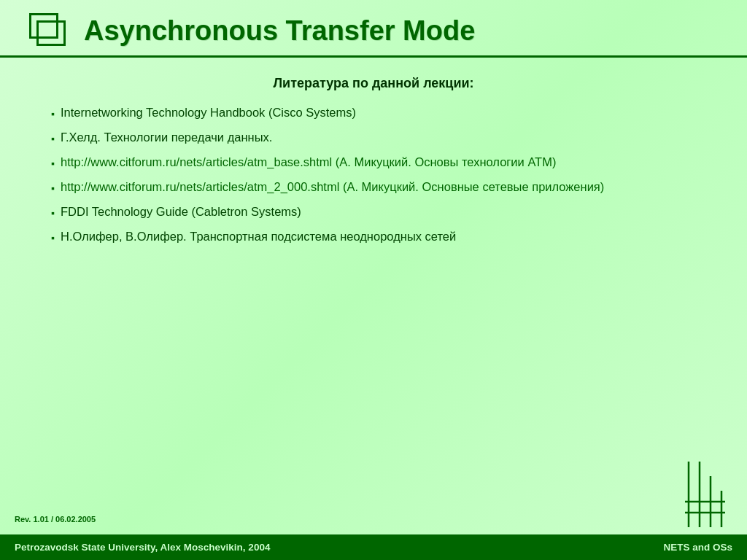  What do you see at coordinates (374, 138) in the screenshot?
I see `list-item: ▪ Г.Хелд. Технологии передачи данных.` at bounding box center [374, 138].